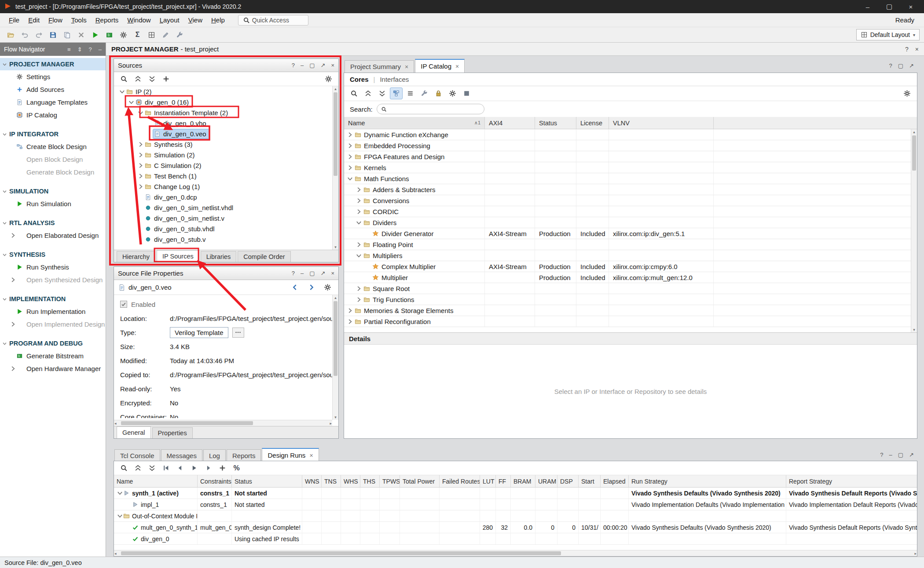  I want to click on section-header-synthesis: SYNTHESIS, so click(53, 255).